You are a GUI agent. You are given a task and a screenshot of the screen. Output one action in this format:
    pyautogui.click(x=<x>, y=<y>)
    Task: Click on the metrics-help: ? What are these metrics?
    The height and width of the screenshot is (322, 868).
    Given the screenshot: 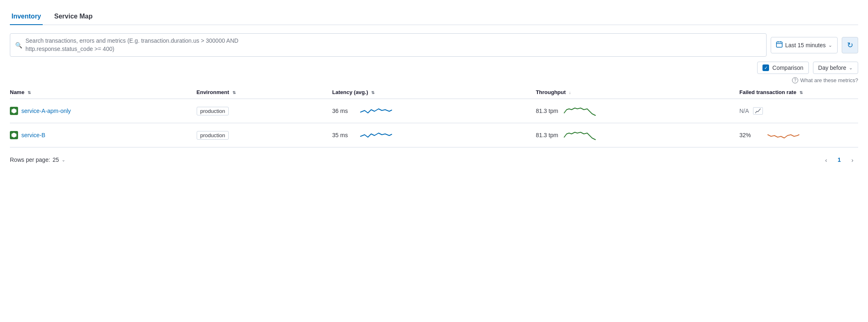 What is the action you would take?
    pyautogui.click(x=434, y=80)
    